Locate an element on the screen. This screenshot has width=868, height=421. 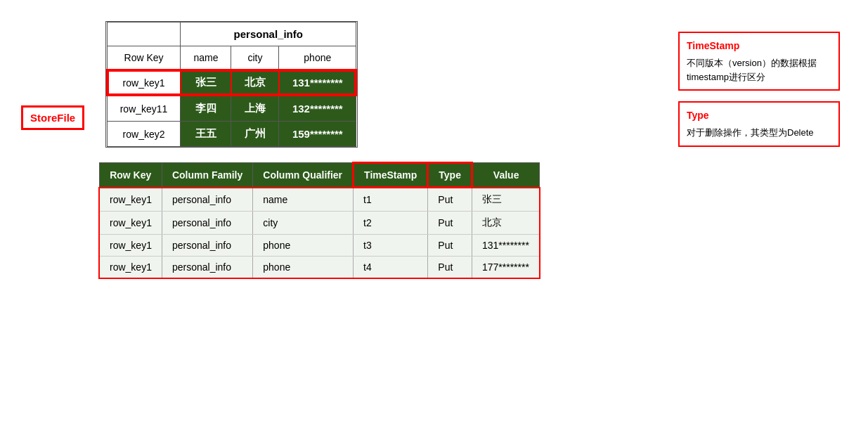
physical-cell: t2 is located at coordinates (391, 222).